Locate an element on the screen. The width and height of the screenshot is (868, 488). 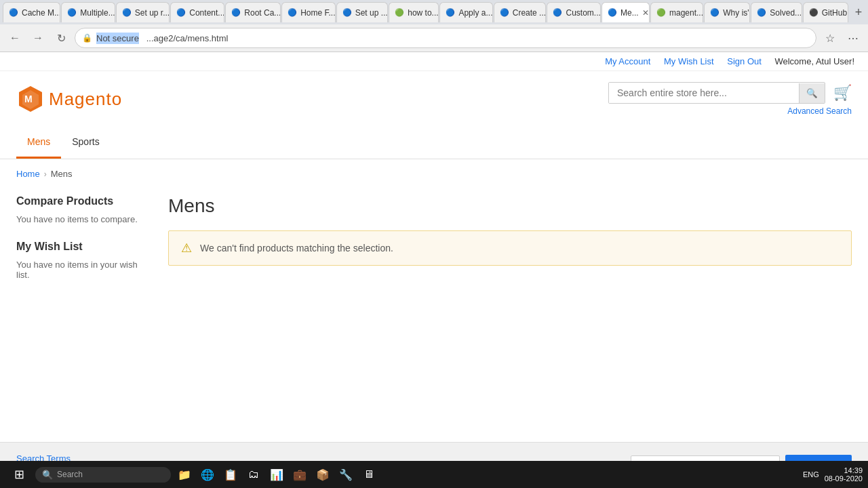
tab-5: 🔵Root Ca... is located at coordinates (253, 12).